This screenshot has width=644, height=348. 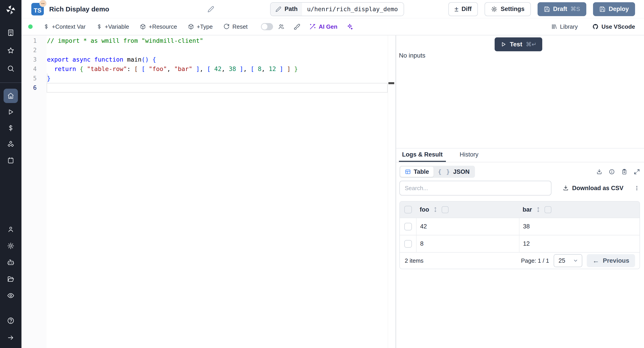 What do you see at coordinates (520, 92) in the screenshot?
I see `run-section: Test ⌘↵ No inputs` at bounding box center [520, 92].